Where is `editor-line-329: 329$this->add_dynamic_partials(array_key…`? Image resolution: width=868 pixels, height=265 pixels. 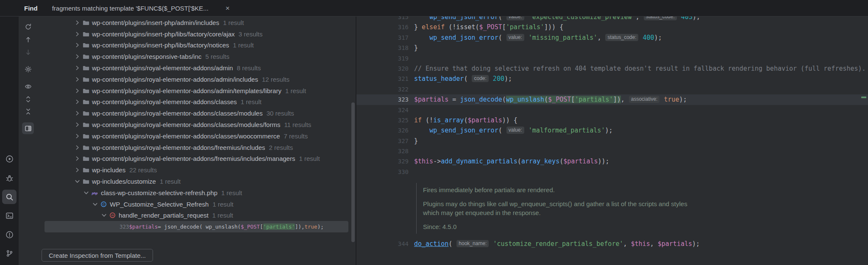 editor-line-329: 329$this->add_dynamic_partials(array_key… is located at coordinates (612, 161).